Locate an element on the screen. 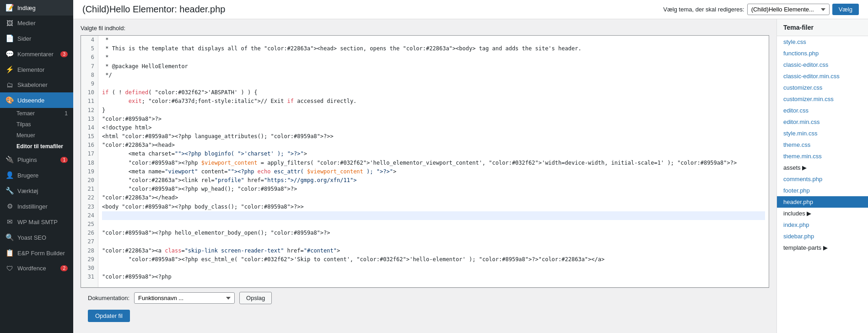 This screenshot has width=868, height=333. file-tree-item-wrapper: style.css is located at coordinates (823, 42).